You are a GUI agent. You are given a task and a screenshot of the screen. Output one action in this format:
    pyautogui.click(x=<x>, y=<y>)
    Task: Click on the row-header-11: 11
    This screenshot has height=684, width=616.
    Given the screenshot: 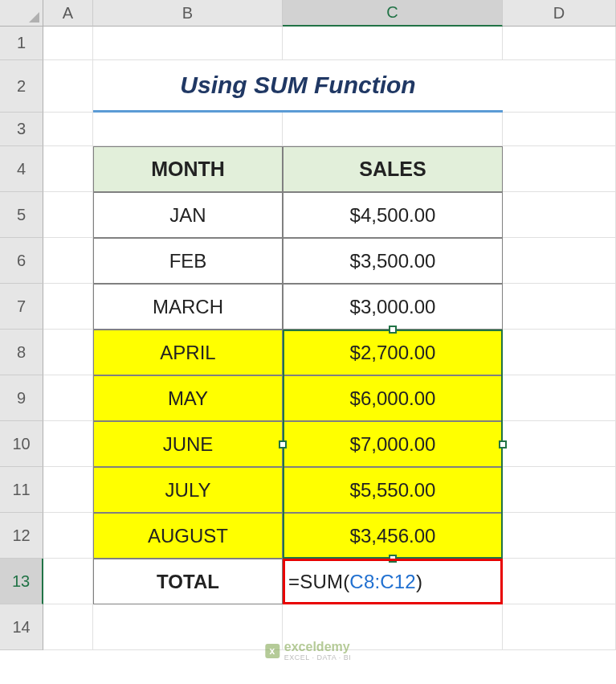 What is the action you would take?
    pyautogui.click(x=22, y=490)
    